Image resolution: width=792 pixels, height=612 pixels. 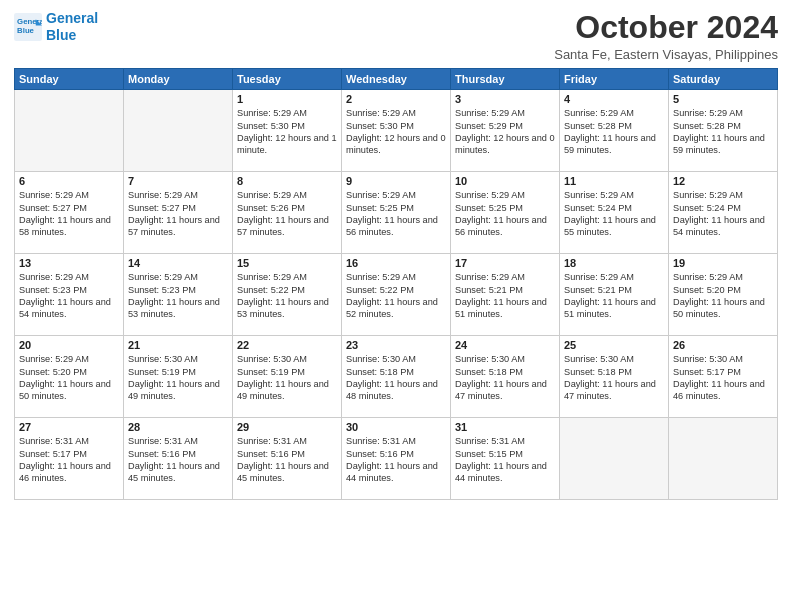 I want to click on day-number: 13, so click(x=69, y=263).